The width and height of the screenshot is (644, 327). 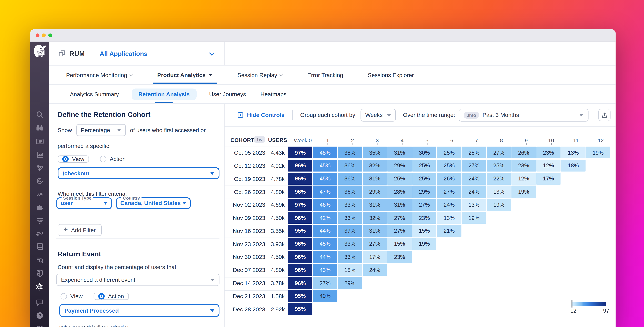 I want to click on export-button, so click(x=604, y=115).